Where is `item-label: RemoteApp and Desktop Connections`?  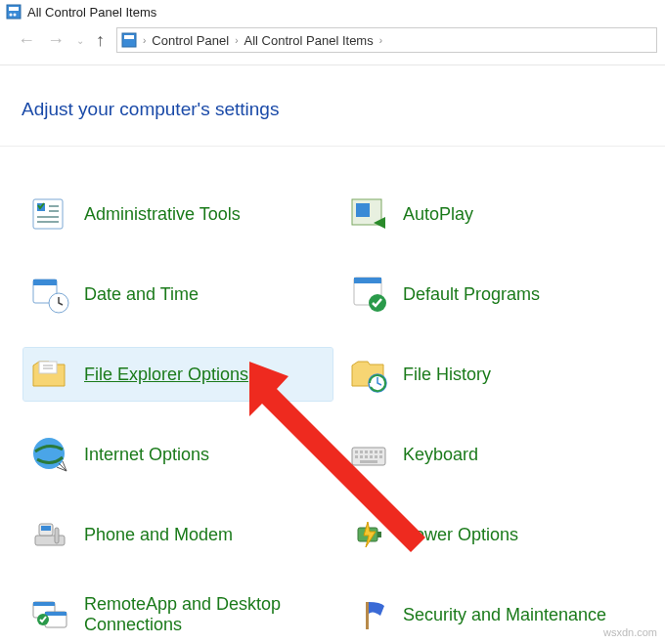 item-label: RemoteApp and Desktop Connections is located at coordinates (205, 614).